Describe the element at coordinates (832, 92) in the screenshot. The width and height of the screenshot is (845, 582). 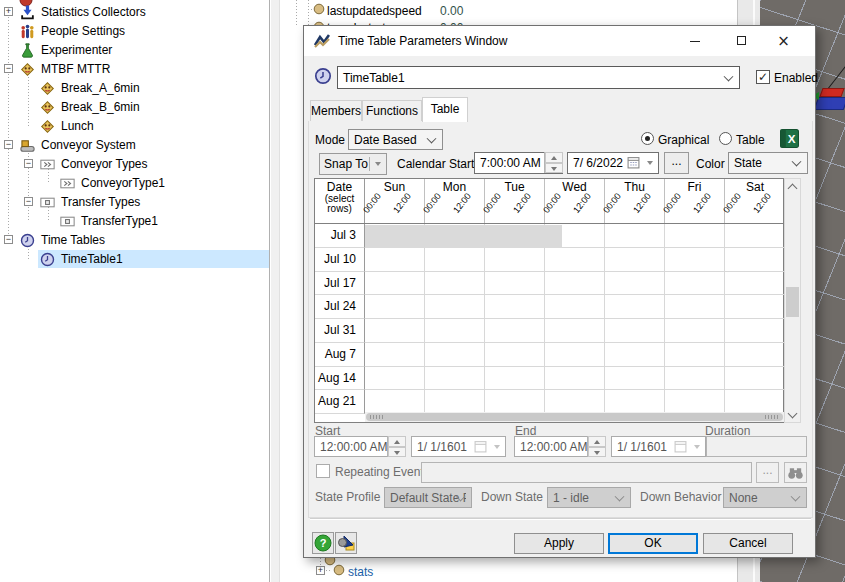
I see `machine-object` at that location.